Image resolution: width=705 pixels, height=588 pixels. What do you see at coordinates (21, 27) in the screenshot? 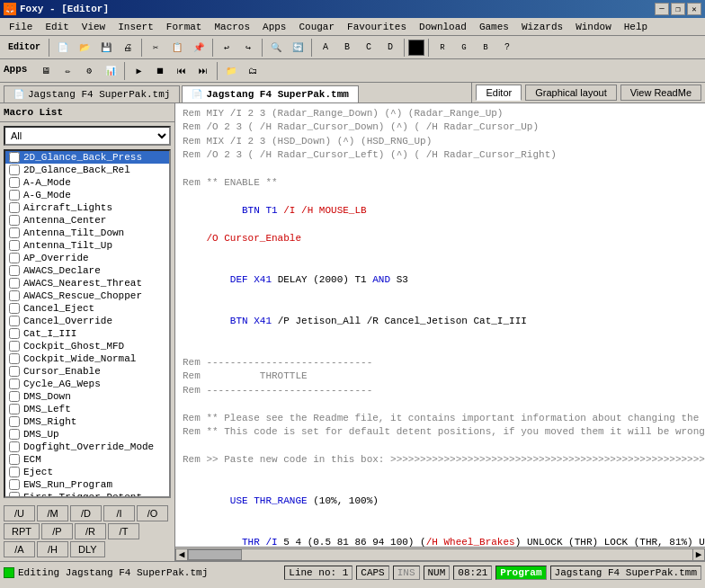
I see `menu-file: File` at bounding box center [21, 27].